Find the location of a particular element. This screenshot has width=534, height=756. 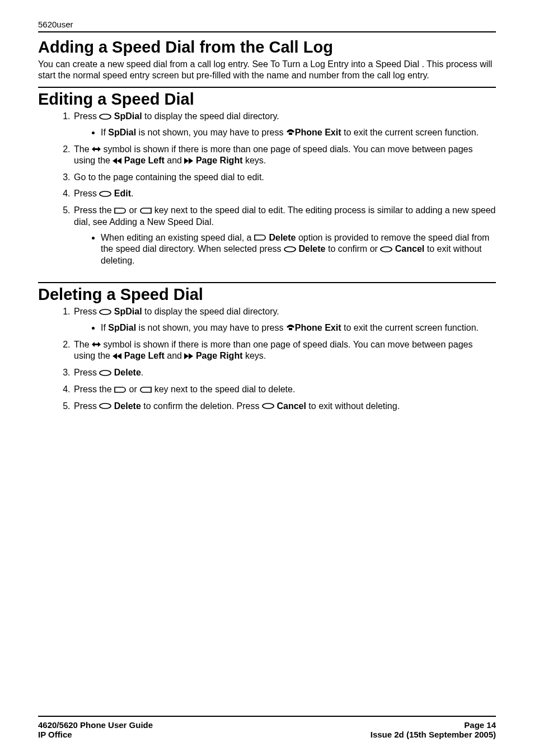

page-footer: 4620/5620 Phone User Guide IP Office Pag… is located at coordinates (267, 727).